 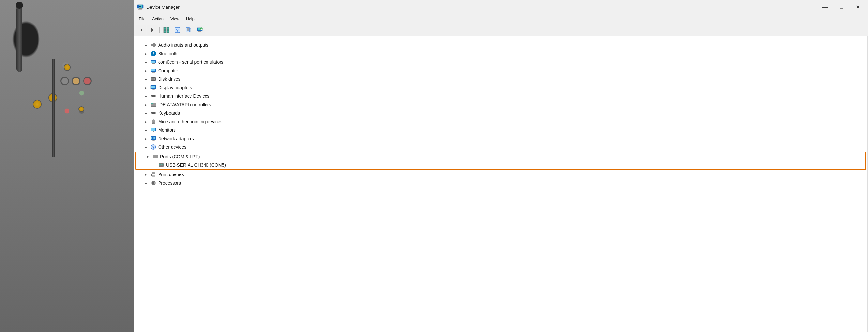 What do you see at coordinates (158, 19) in the screenshot?
I see `menu-action: Action` at bounding box center [158, 19].